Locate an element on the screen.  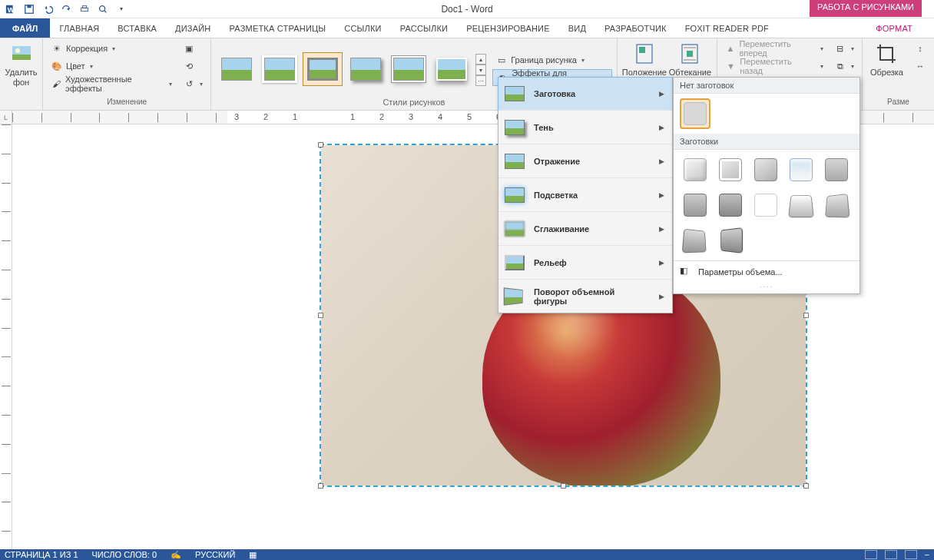
gallery-down-button: ▾ is located at coordinates (481, 70).